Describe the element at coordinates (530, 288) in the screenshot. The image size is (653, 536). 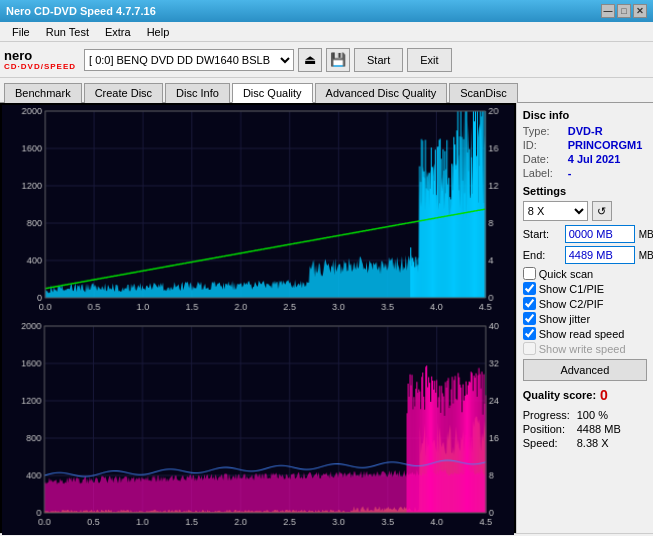
I see `show-c1-checkbox` at that location.